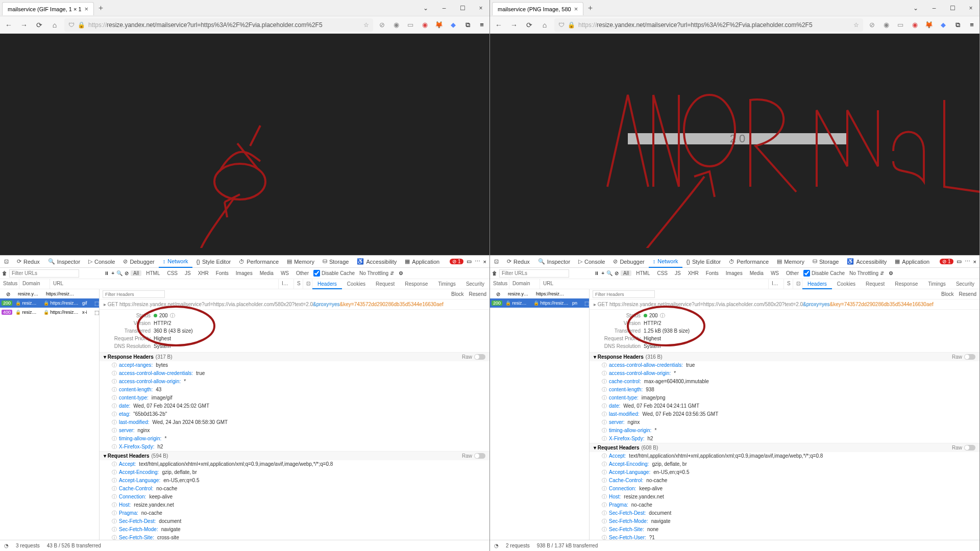 The width and height of the screenshot is (980, 551). I want to click on filter-type-other: Other, so click(792, 273).